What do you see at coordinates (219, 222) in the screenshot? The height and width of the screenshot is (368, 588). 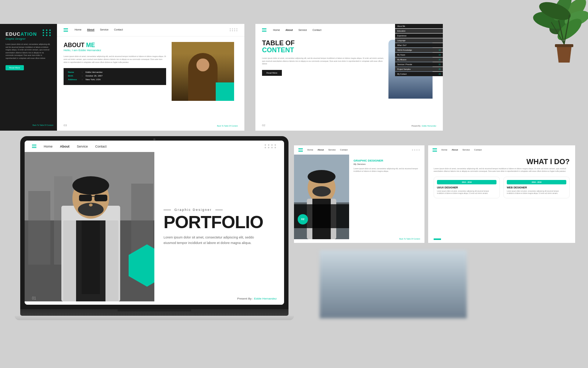 I see `portfolio-title: PORTFOLIO` at bounding box center [219, 222].